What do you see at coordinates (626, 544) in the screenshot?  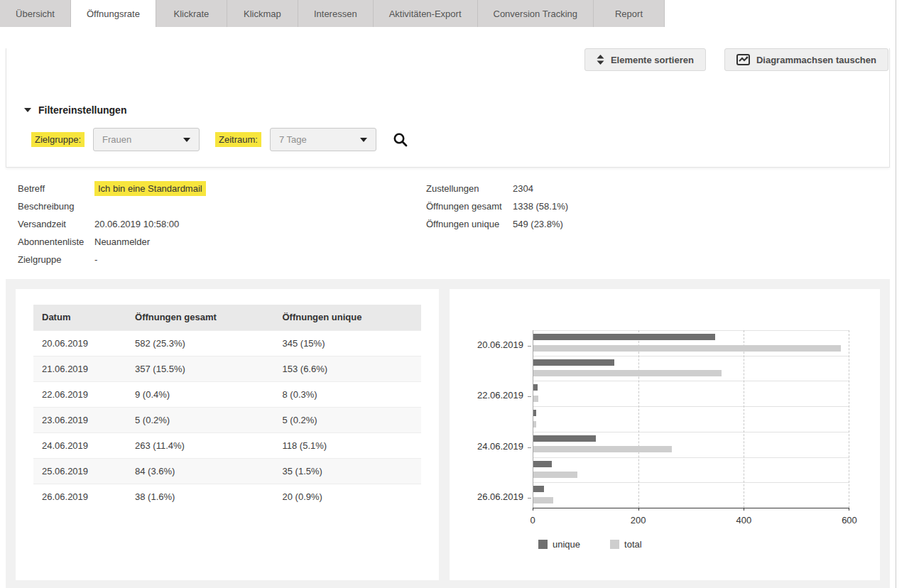 I see `legend-item-total: total` at bounding box center [626, 544].